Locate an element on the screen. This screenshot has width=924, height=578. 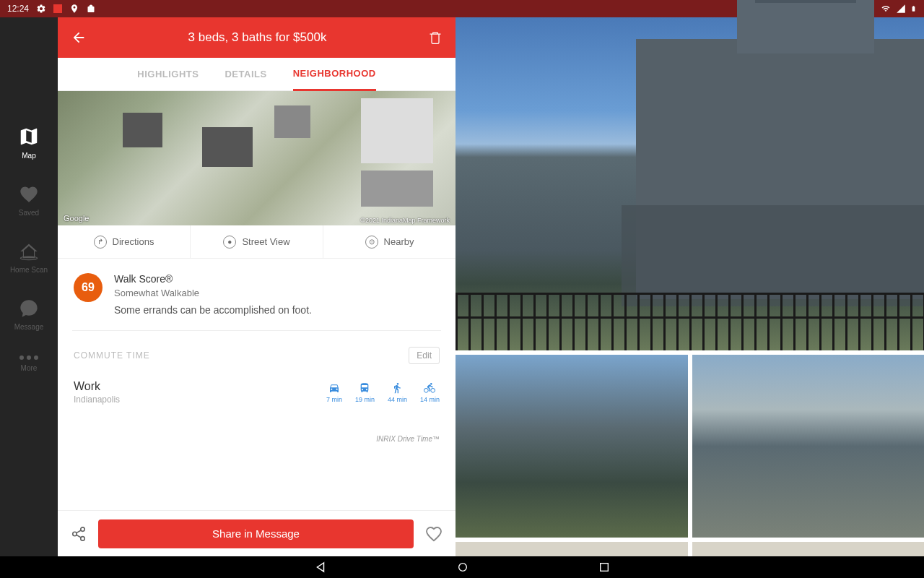
walk-icon is located at coordinates (397, 388).